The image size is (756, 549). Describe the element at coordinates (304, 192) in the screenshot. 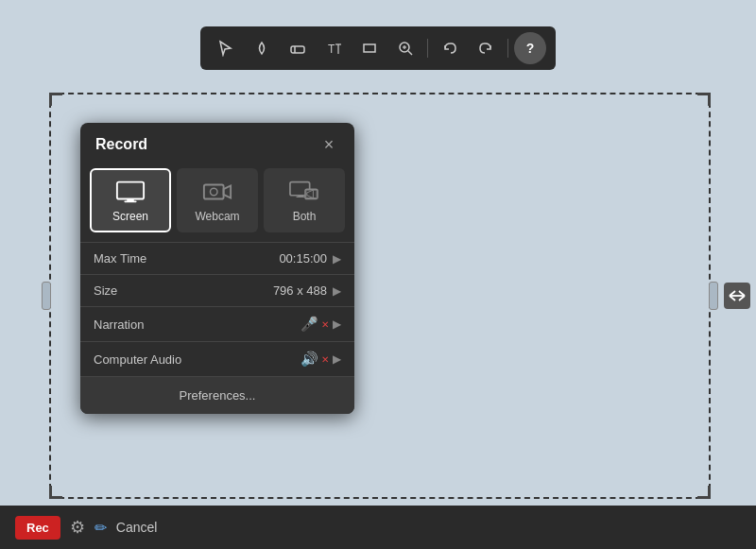

I see `both-mode-icon` at that location.